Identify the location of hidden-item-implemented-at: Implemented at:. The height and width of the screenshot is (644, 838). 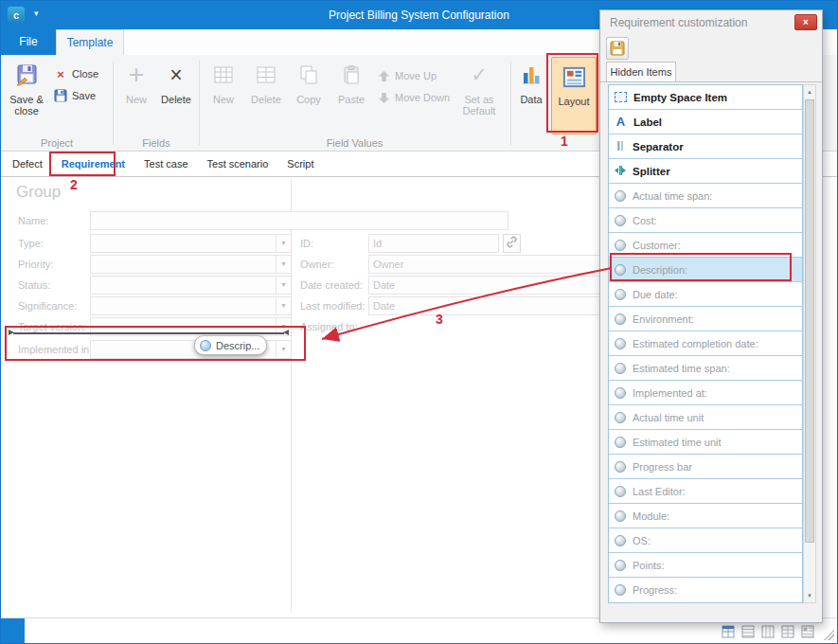
(705, 393).